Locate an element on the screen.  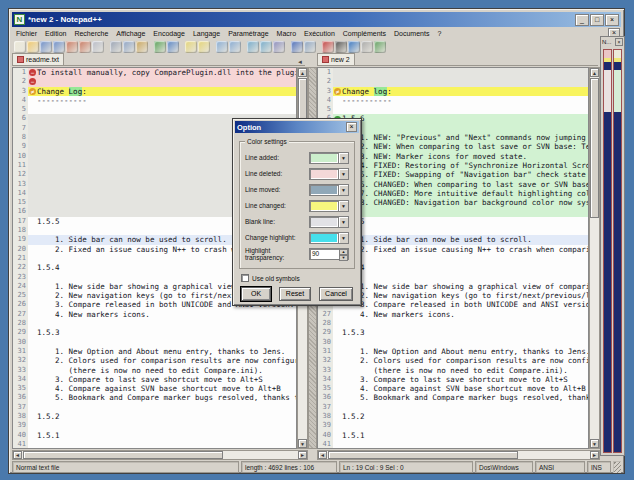
zoom-out-icon is located at coordinates (235, 47).